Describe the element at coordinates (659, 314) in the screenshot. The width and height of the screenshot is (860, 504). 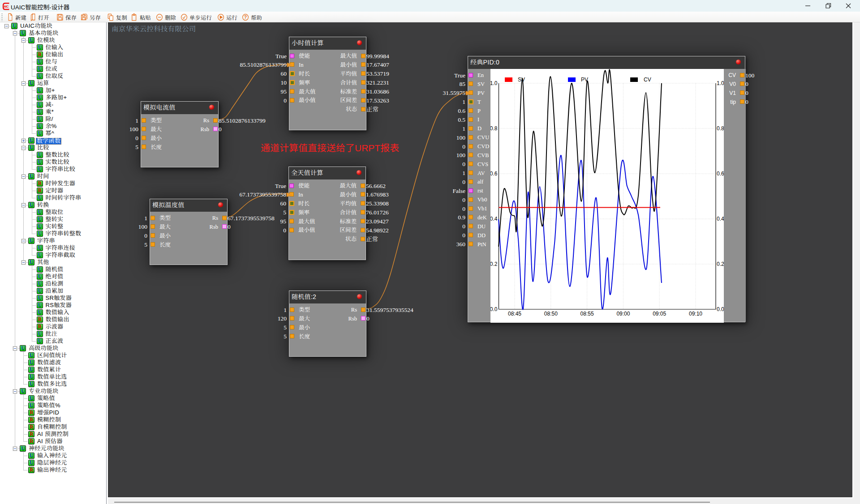
I see `svg-text: 09:05` at that location.